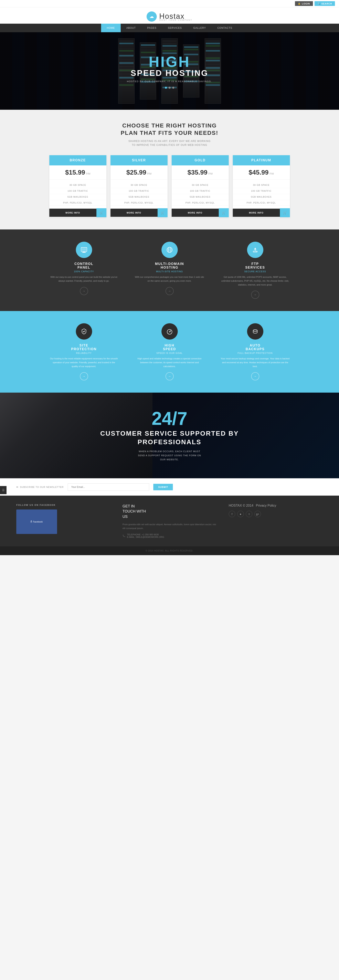 The image size is (339, 980). I want to click on control-panel-link: →, so click(84, 291).